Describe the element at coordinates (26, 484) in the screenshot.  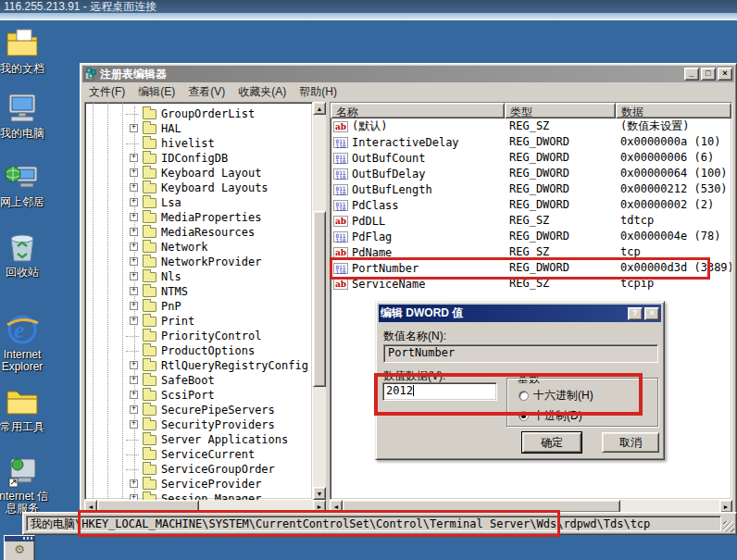
I see `desktop-icon: Internet 信 息服务` at that location.